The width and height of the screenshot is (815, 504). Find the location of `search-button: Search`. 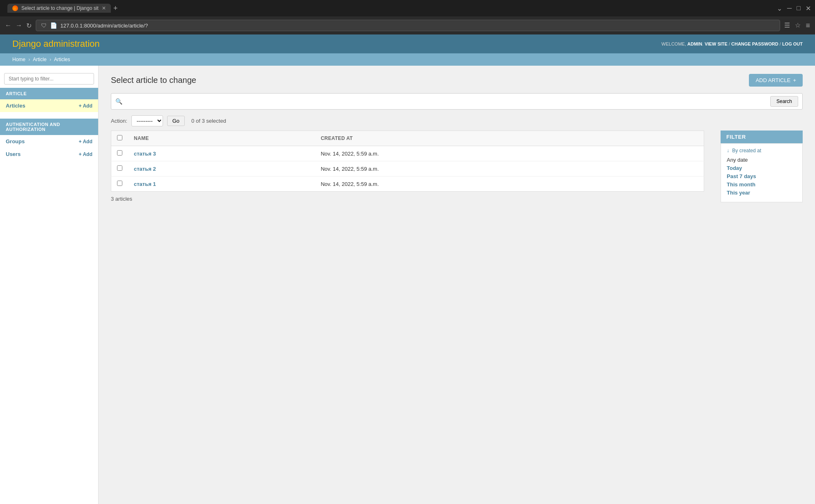

search-button: Search is located at coordinates (784, 101).